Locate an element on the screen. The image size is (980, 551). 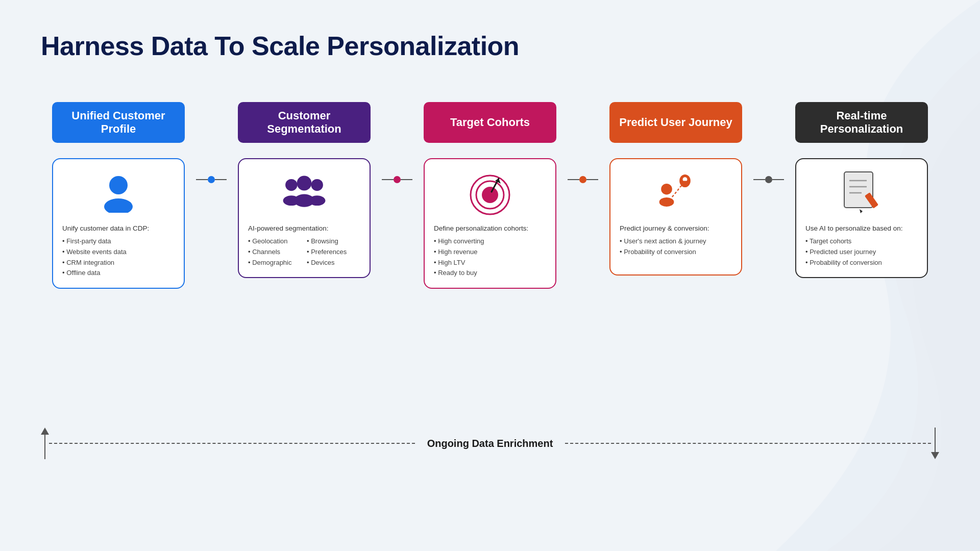
card-predict-user-journey: Predict journey & conversion: User's nex… is located at coordinates (676, 217).